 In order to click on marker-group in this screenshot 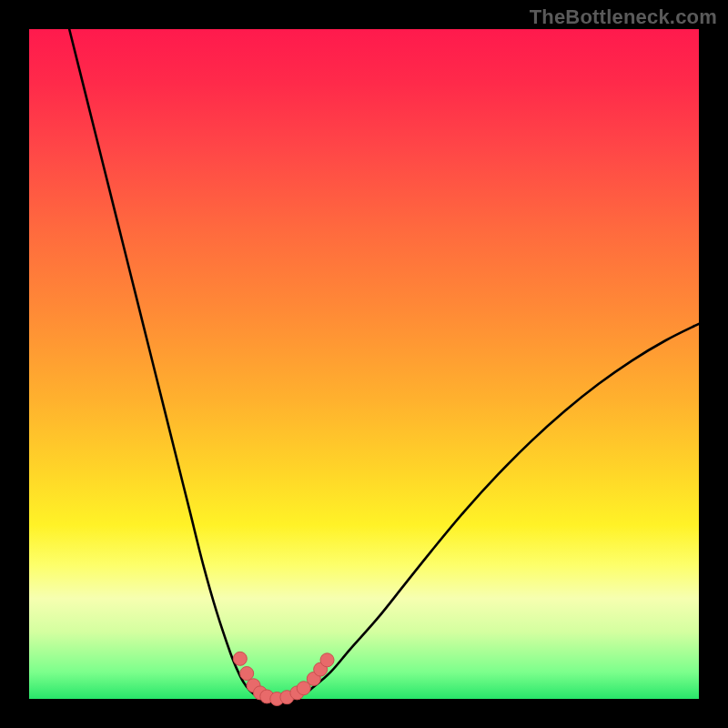, I will do `click(284, 679)`.